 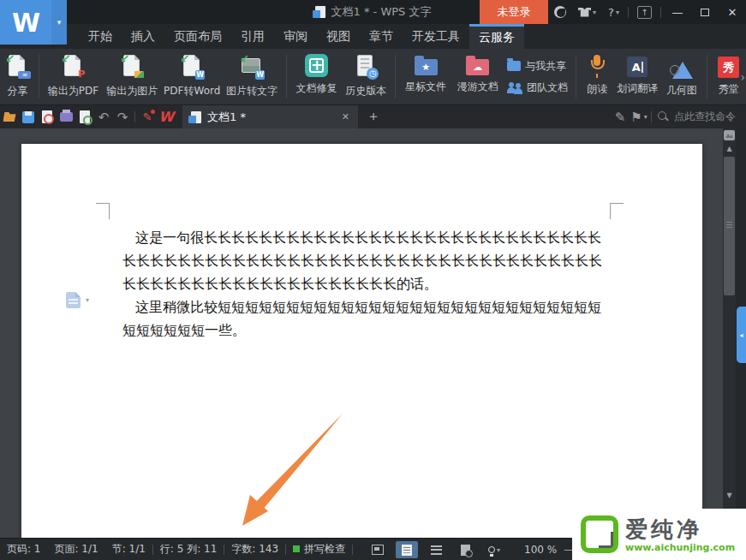 What do you see at coordinates (100, 36) in the screenshot?
I see `tab-home: 开始` at bounding box center [100, 36].